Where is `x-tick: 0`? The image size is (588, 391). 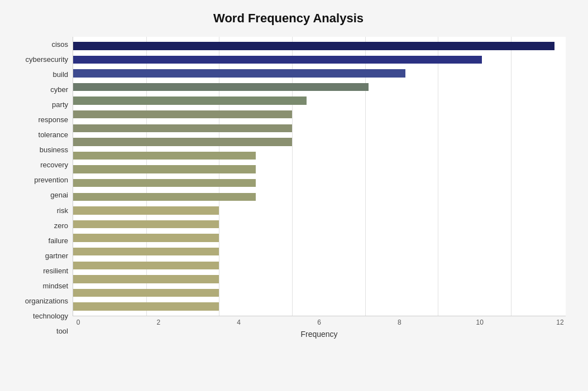
x-tick: 0 is located at coordinates (78, 322).